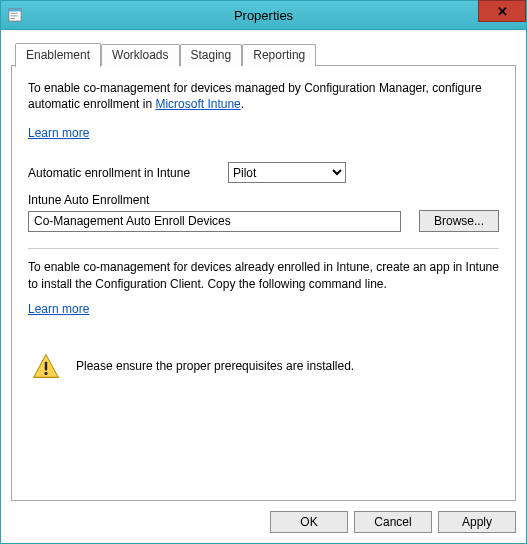  Describe the element at coordinates (212, 55) in the screenshot. I see `tab-staging: Staging` at that location.